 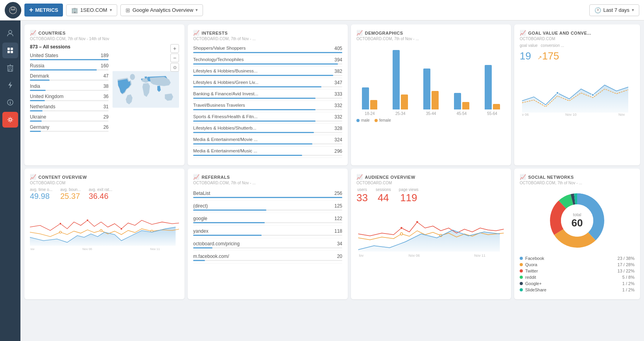 I want to click on grid-icon: ⊞, so click(x=128, y=10).